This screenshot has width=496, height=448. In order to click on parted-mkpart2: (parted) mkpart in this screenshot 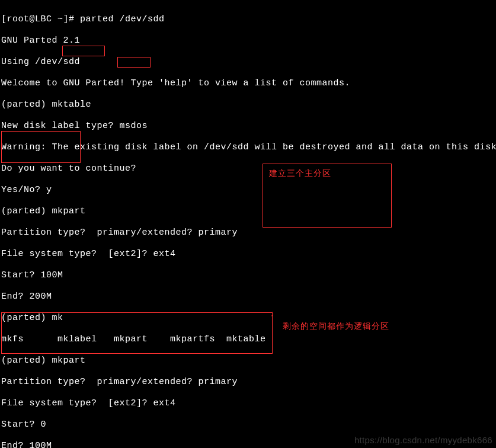, I will do `click(249, 361)`.